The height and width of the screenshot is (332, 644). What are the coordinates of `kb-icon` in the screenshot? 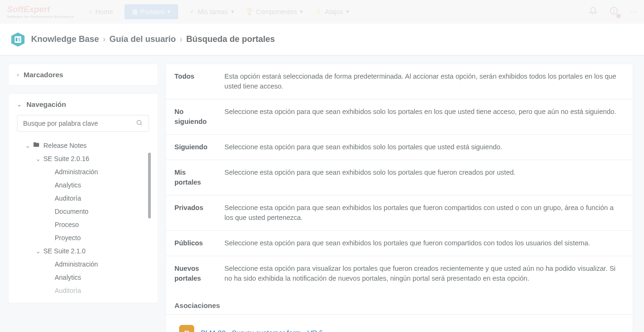 It's located at (18, 40).